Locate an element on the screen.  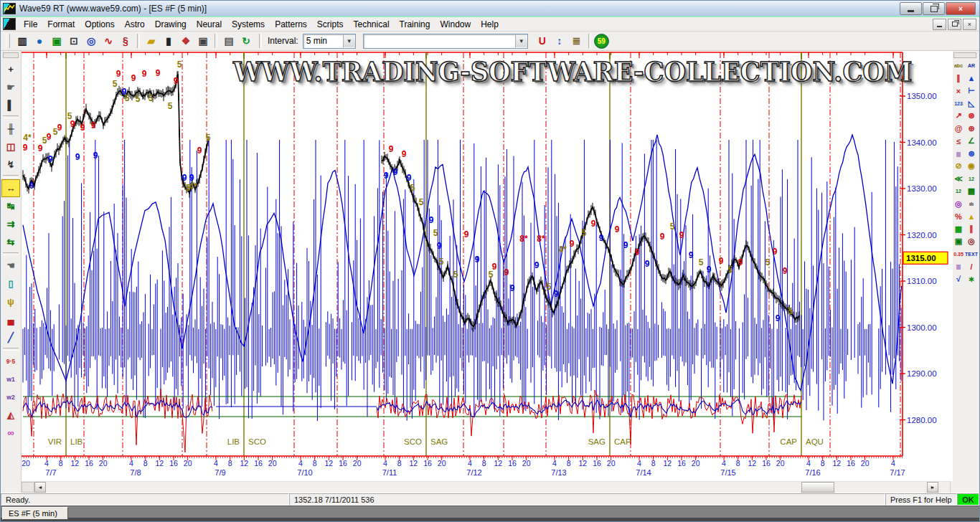
text-abc-tool: abc is located at coordinates (958, 66).